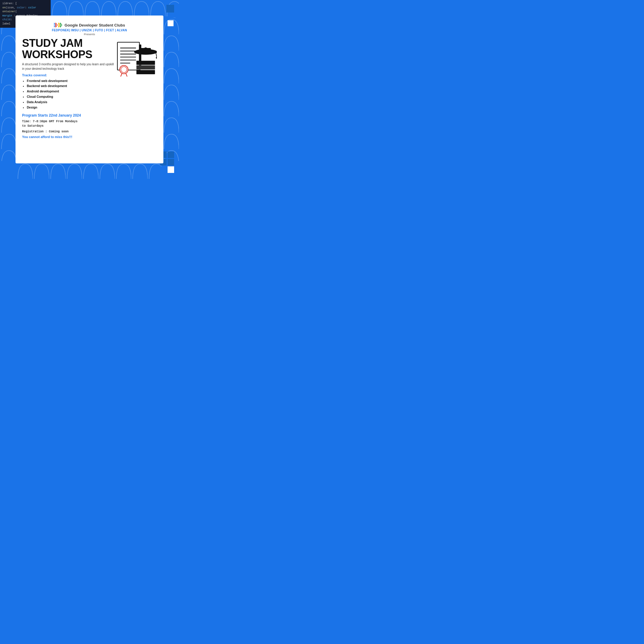 The width and height of the screenshot is (644, 644). Describe the element at coordinates (89, 30) in the screenshot. I see `gdsc-clubs: FEDPONEK| IMSU | UNIZIK | FUTO | FCET | …` at that location.